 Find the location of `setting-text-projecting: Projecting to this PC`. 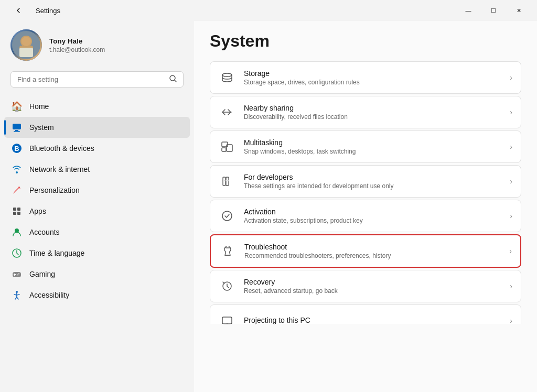

setting-text-projecting: Projecting to this PC is located at coordinates (372, 321).